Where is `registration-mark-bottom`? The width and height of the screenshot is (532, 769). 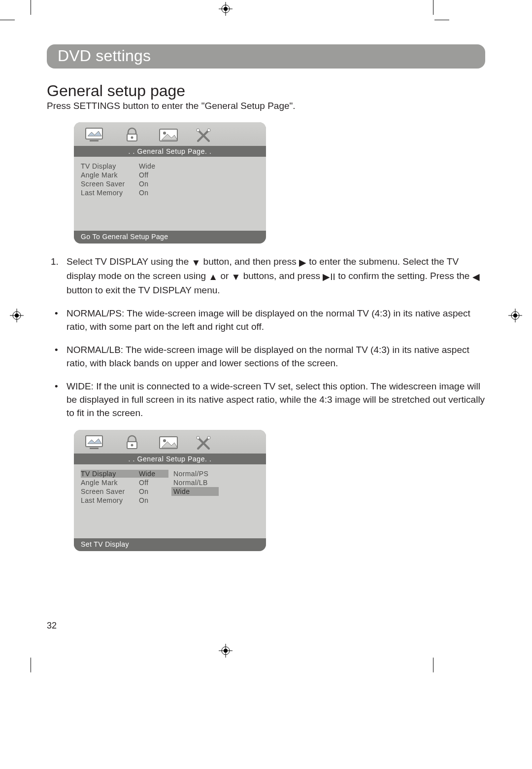
registration-mark-bottom is located at coordinates (226, 651).